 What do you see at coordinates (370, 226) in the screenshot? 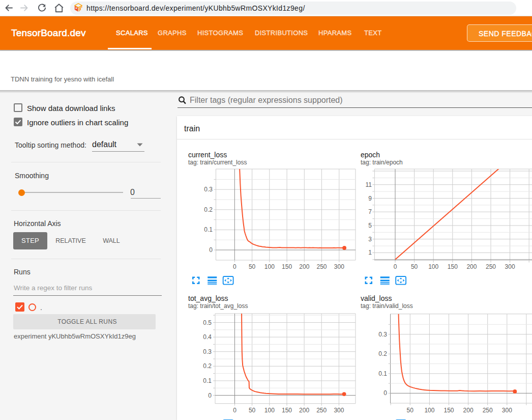
I see `svg-text: 5` at bounding box center [370, 226].